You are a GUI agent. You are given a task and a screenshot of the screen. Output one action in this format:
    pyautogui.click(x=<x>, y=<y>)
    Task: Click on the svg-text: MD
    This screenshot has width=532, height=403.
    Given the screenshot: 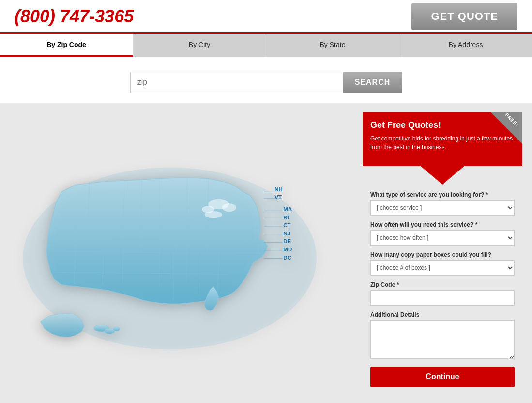 What is the action you would take?
    pyautogui.click(x=288, y=249)
    